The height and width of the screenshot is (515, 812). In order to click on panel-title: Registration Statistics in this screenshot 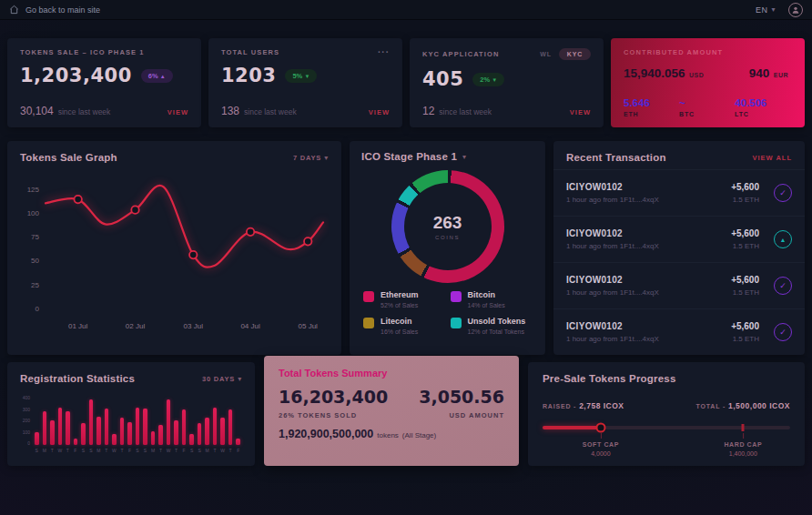, I will do `click(77, 379)`.